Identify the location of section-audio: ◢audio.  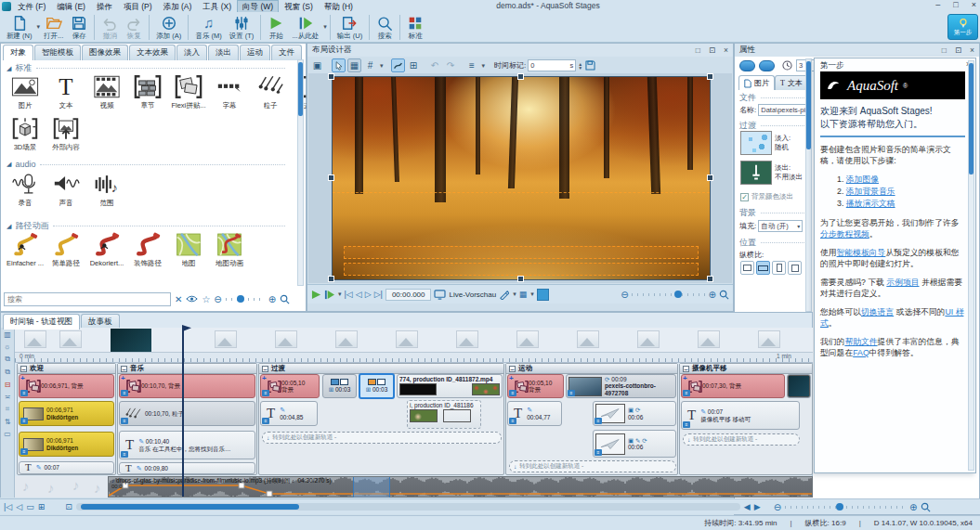
(146, 164).